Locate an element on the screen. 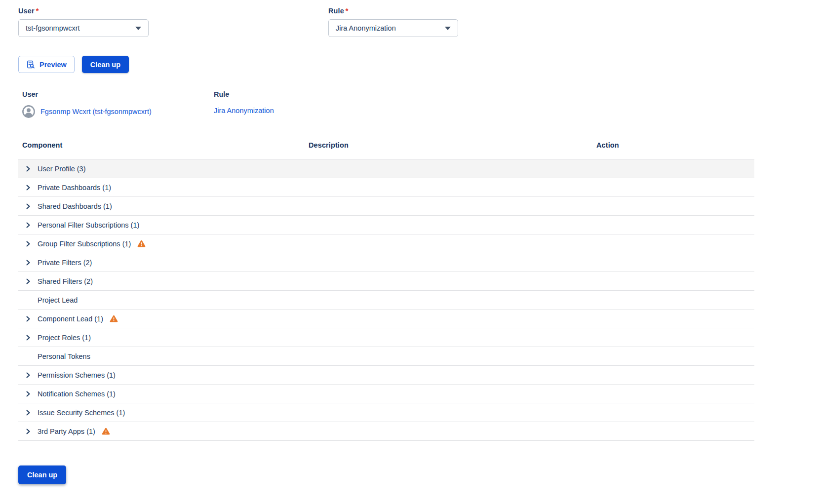 The height and width of the screenshot is (504, 822). table-row: Component Lead (1) is located at coordinates (386, 319).